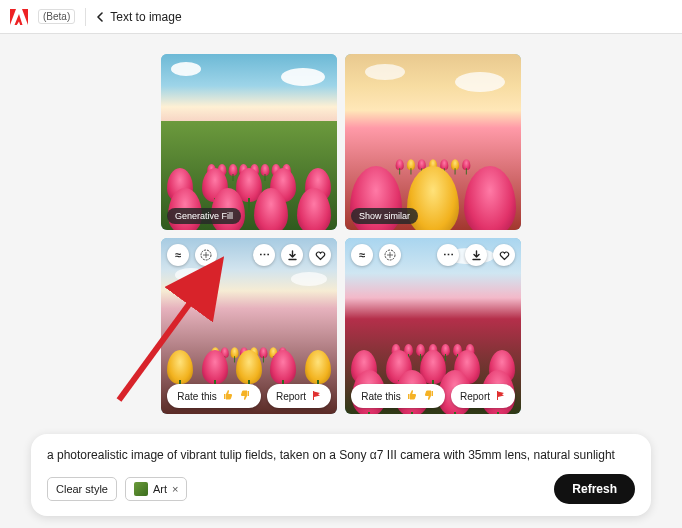 This screenshot has height=528, width=682. I want to click on page-title: Text to image, so click(146, 17).